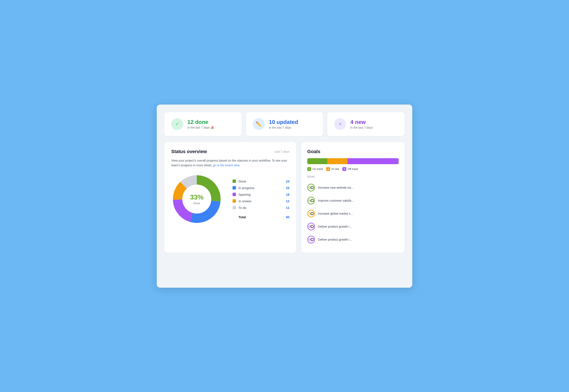  Describe the element at coordinates (344, 169) in the screenshot. I see `off-track-badge: 5` at that location.